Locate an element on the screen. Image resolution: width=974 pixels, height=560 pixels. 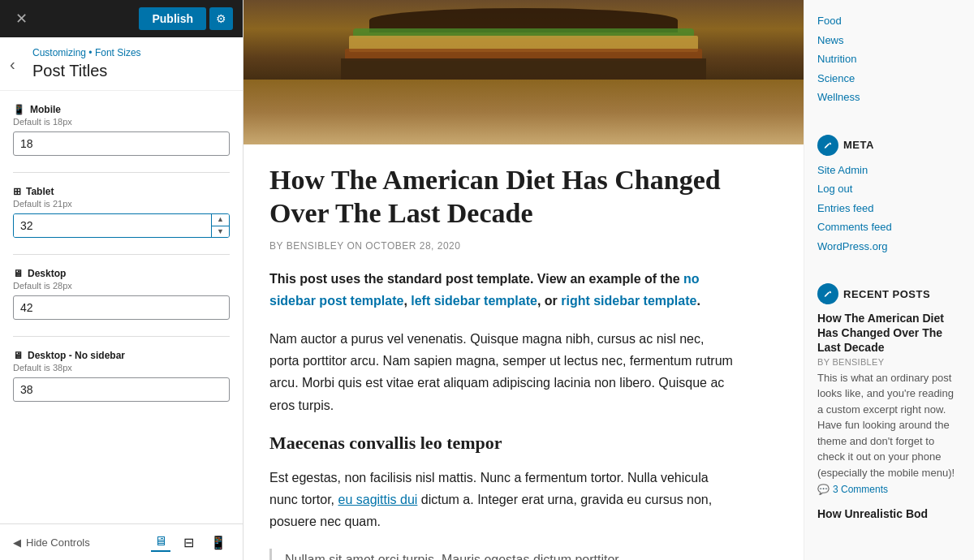
pencil-icon is located at coordinates (828, 145).